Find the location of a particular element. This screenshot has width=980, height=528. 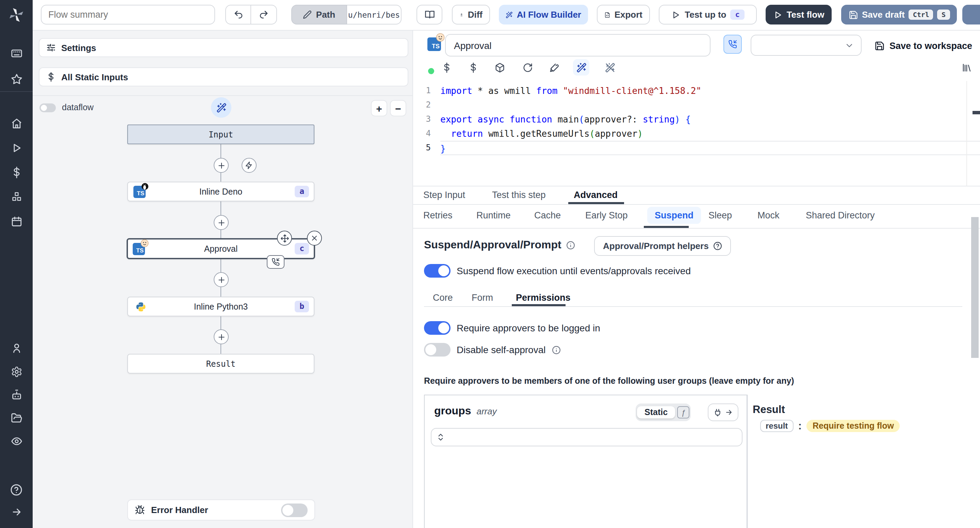

audit-logs-eye-icon is located at coordinates (16, 441).